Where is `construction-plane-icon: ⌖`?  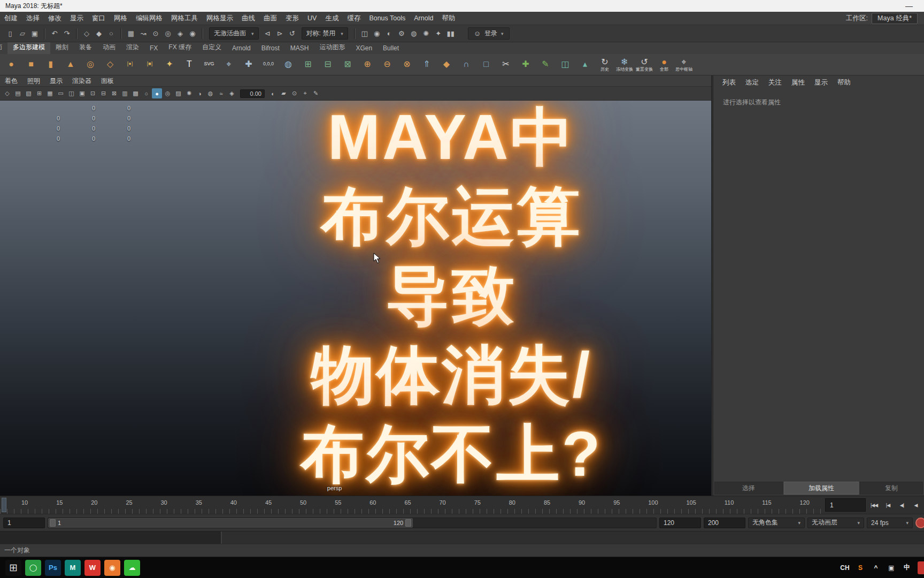 construction-plane-icon: ⌖ is located at coordinates (229, 65).